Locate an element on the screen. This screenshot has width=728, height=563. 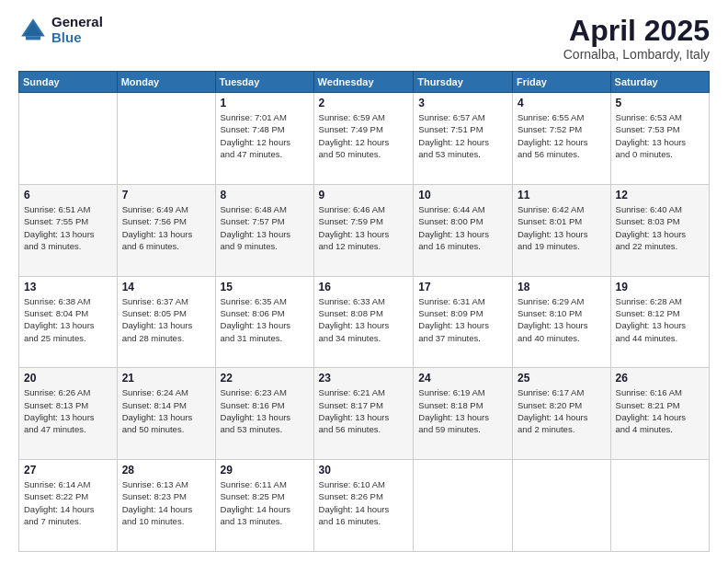
day-detail: Sunrise: 6:51 AM Sunset: 7:55 PM Dayligh… is located at coordinates (68, 228).